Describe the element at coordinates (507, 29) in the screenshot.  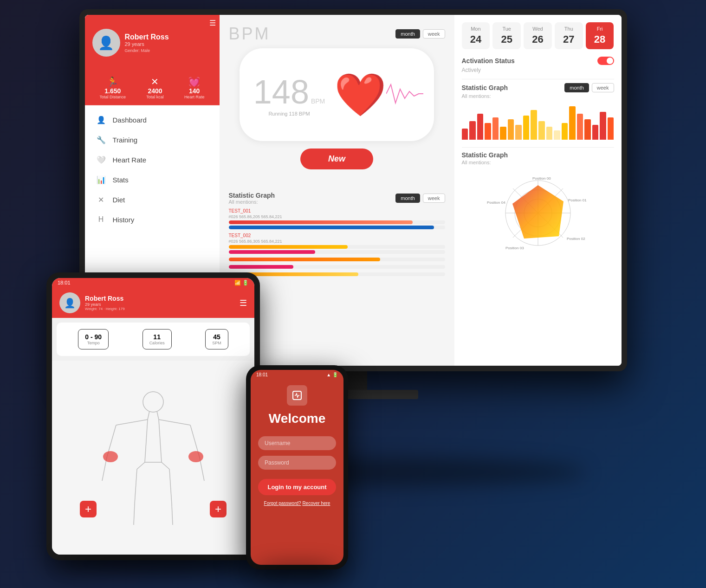
I see `cal-day-tue-name: Tue` at that location.